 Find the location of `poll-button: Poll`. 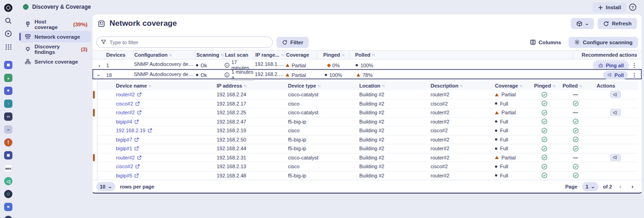

poll-button: Poll is located at coordinates (615, 75).